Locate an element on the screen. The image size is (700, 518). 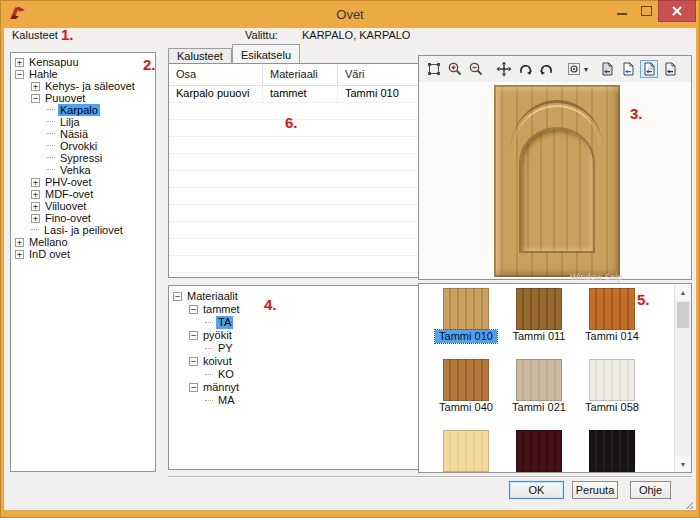
tree-item-kehys-ja-s-leovet: +Kehys- ja säleovet is located at coordinates (83, 86).